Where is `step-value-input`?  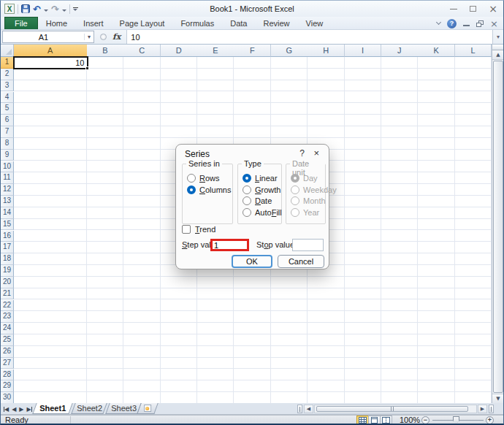 step-value-input is located at coordinates (229, 245).